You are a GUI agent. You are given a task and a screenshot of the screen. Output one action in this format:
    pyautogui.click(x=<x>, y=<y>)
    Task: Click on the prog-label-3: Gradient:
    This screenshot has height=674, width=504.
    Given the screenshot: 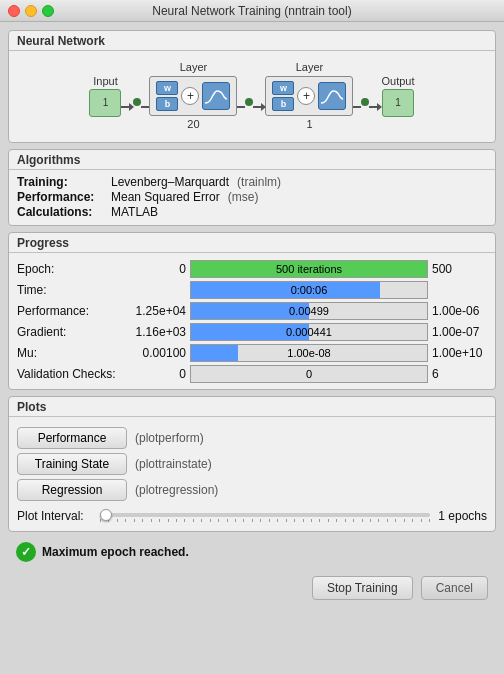 What is the action you would take?
    pyautogui.click(x=72, y=332)
    